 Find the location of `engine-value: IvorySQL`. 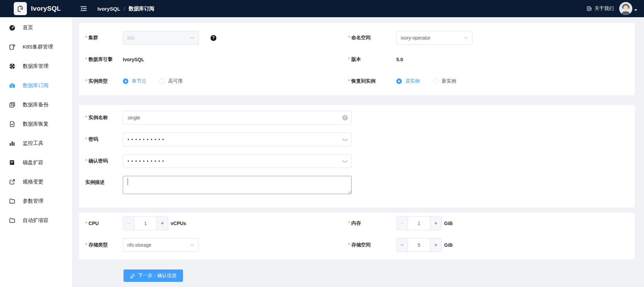

engine-value: IvorySQL is located at coordinates (133, 60).